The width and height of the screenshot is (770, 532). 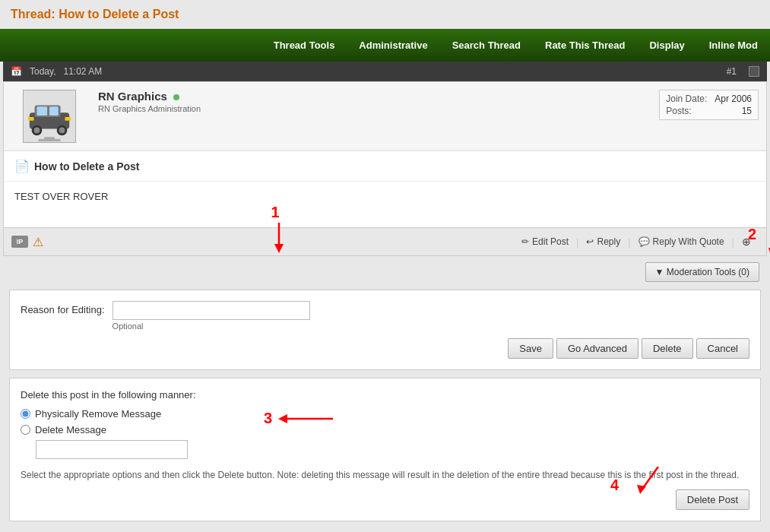 I want to click on delete-reason-input, so click(x=112, y=450).